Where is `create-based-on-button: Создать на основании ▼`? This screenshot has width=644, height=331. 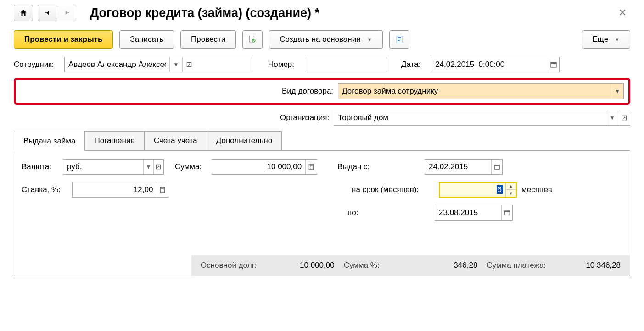 create-based-on-button: Создать на основании ▼ is located at coordinates (326, 39).